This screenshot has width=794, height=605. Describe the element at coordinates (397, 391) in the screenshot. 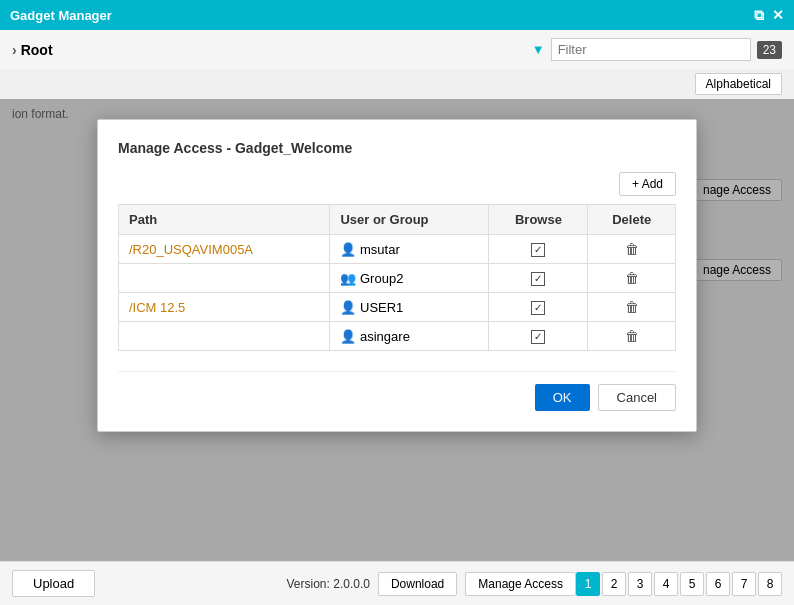

I see `modal-footer: OK Cancel` at that location.